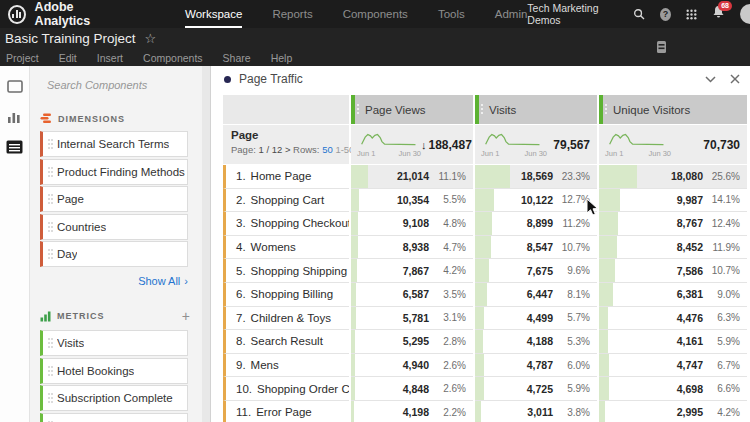 This screenshot has height=422, width=750. What do you see at coordinates (536, 110) in the screenshot?
I see `column-header-visits: Visits` at bounding box center [536, 110].